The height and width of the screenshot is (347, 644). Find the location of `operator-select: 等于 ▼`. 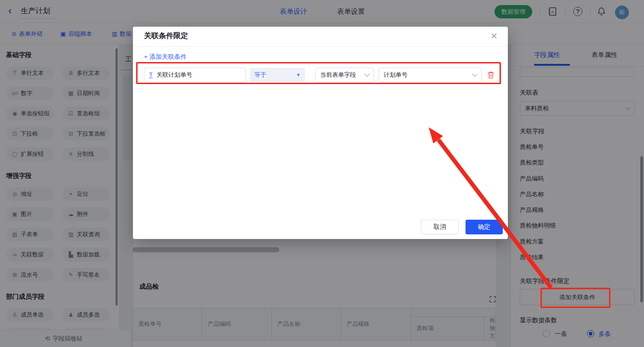

operator-select: 等于 ▼ is located at coordinates (277, 75).